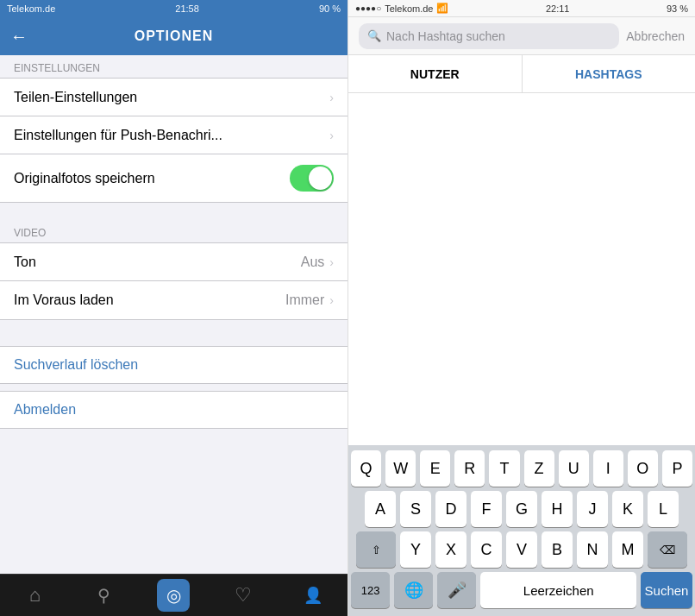  Describe the element at coordinates (174, 300) in the screenshot. I see `voraus-item: Im Voraus laden Immer ›` at that location.